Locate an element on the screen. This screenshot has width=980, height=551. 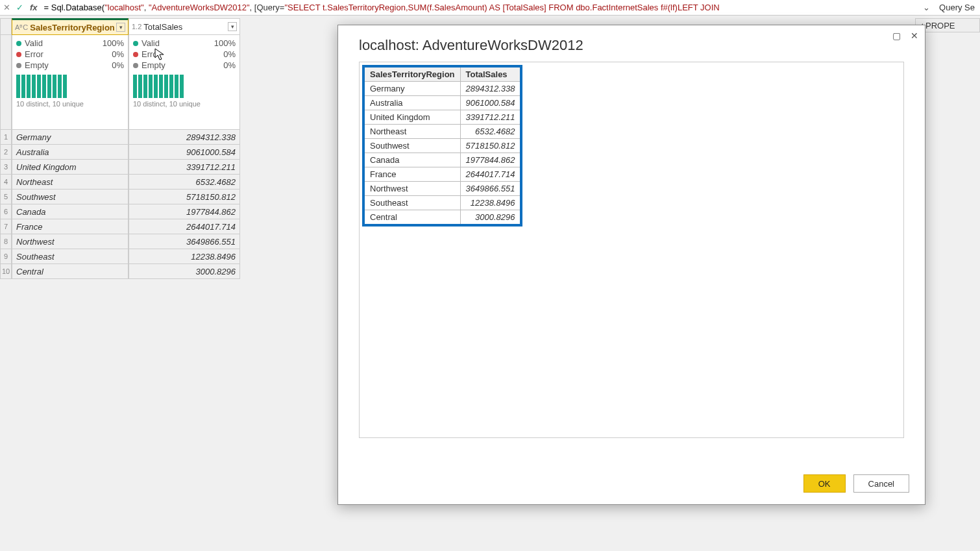
column-header-totalsales: 1.2 TotalSales ▾ is located at coordinates (184, 27).